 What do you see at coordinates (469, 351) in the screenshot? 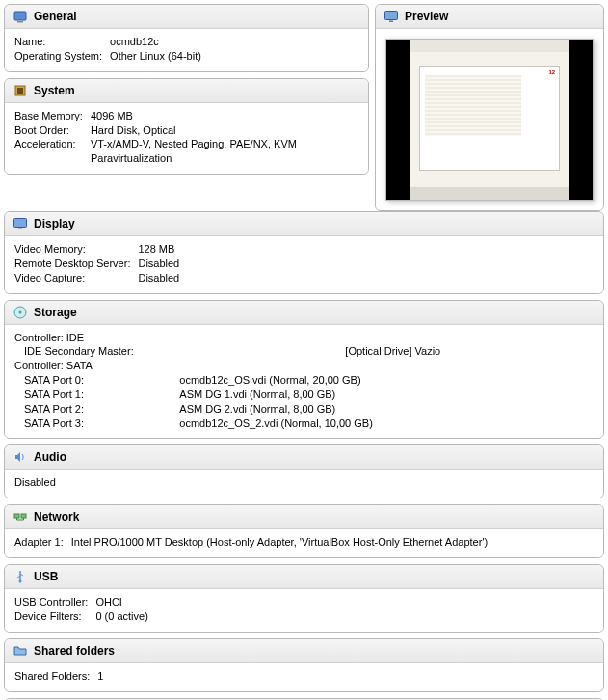
I see `ide-sm-value: [Optical Drive] Vazio` at bounding box center [469, 351].